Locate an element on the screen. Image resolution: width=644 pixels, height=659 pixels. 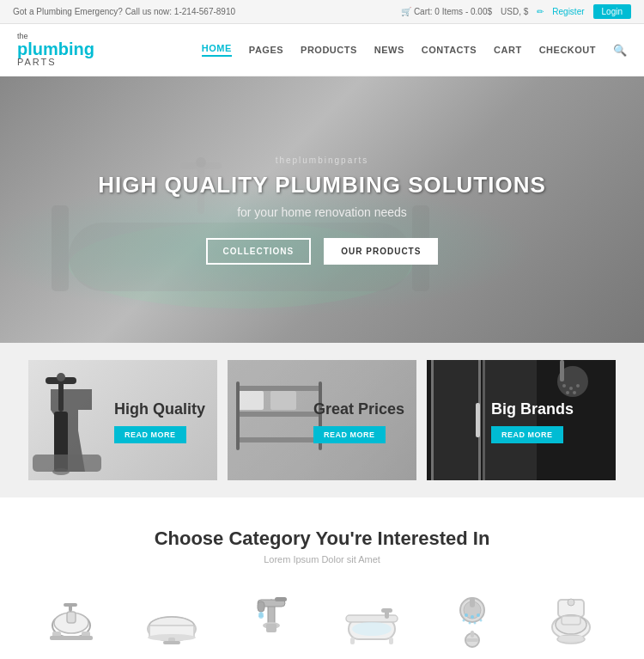
faucet-icon is located at coordinates (272, 620).